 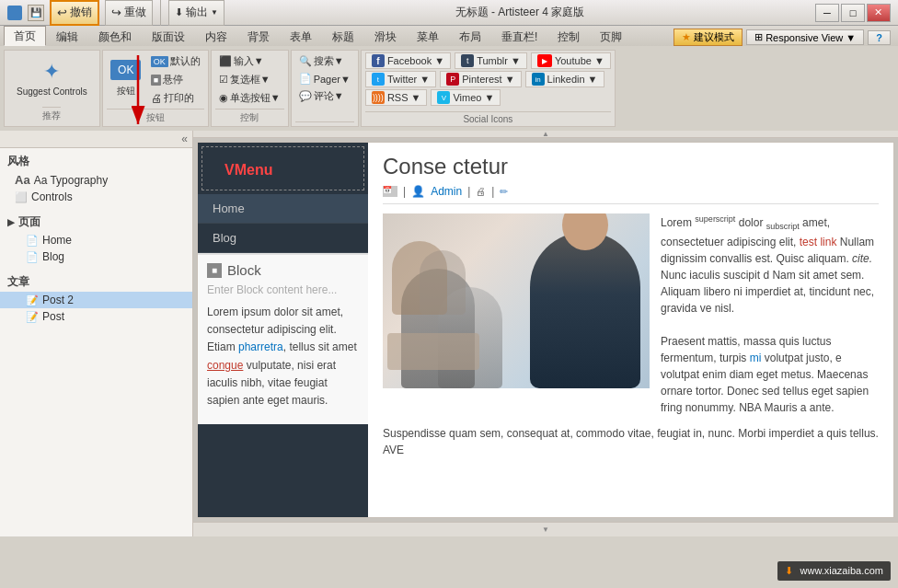 What do you see at coordinates (283, 339) in the screenshot?
I see `block-area: ■ Block Enter Block content here... Lore…` at bounding box center [283, 339].